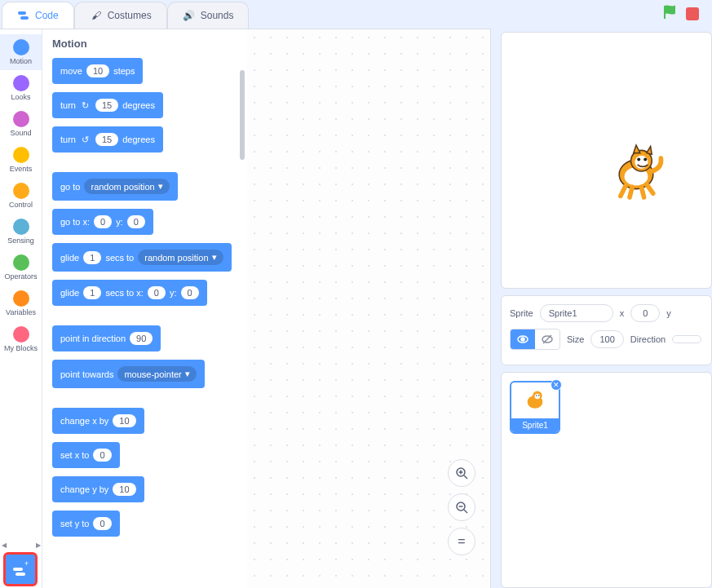 This screenshot has width=712, height=588. Describe the element at coordinates (670, 14) in the screenshot. I see `green-flag-icon` at that location.